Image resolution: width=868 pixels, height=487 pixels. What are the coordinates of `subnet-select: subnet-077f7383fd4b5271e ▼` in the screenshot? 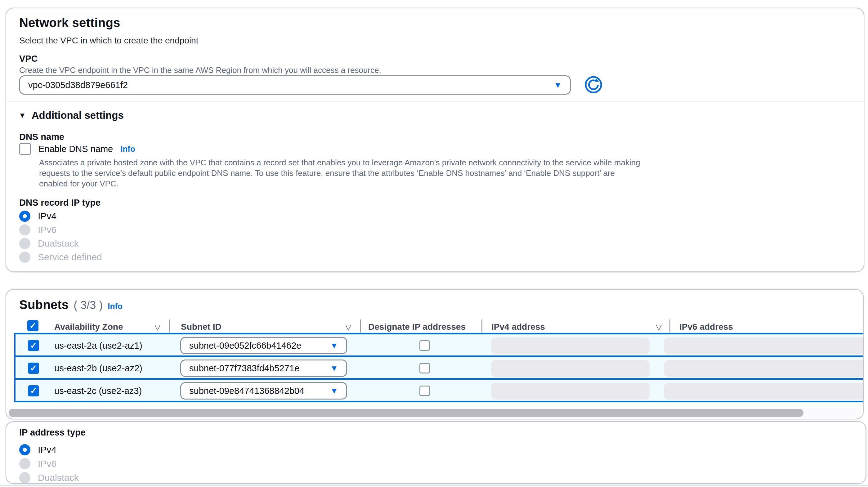 It's located at (264, 368).